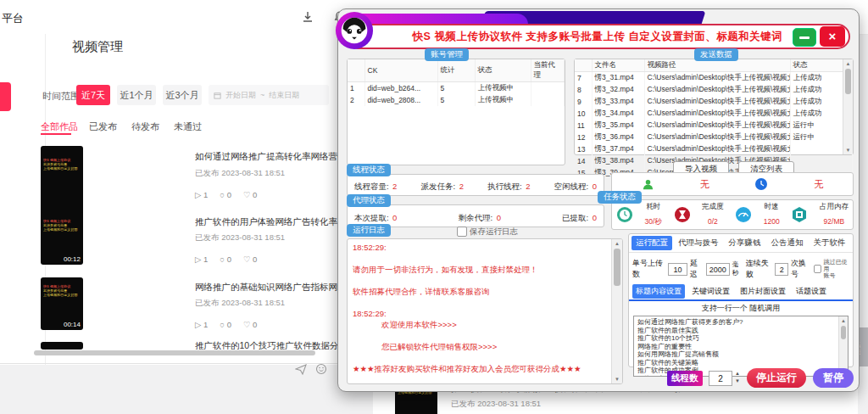  Describe the element at coordinates (456, 112) in the screenshot. I see `account-table: CK统计状态当前代理 1did=web_b264...5上传视频中 2did=w…` at that location.